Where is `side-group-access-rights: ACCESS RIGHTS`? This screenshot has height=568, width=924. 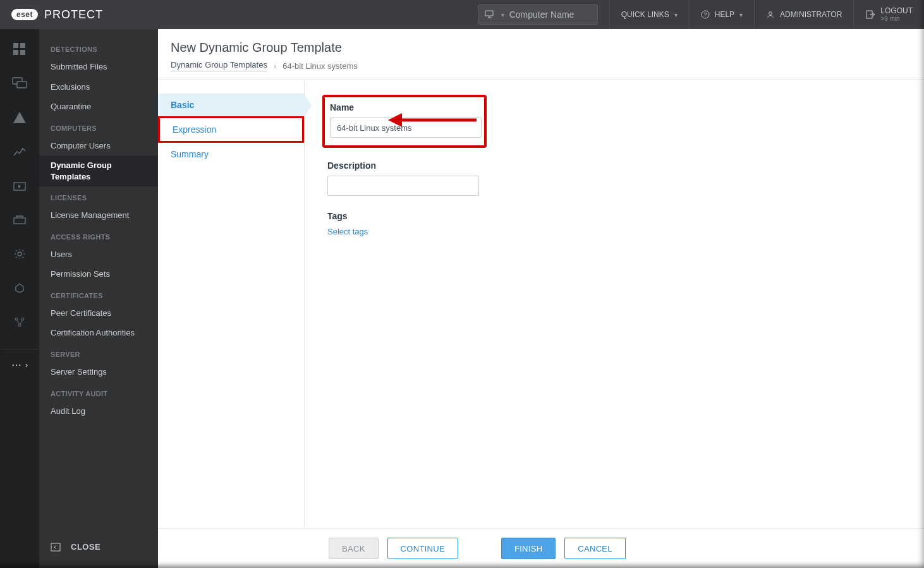 side-group-access-rights: ACCESS RIGHTS is located at coordinates (99, 235).